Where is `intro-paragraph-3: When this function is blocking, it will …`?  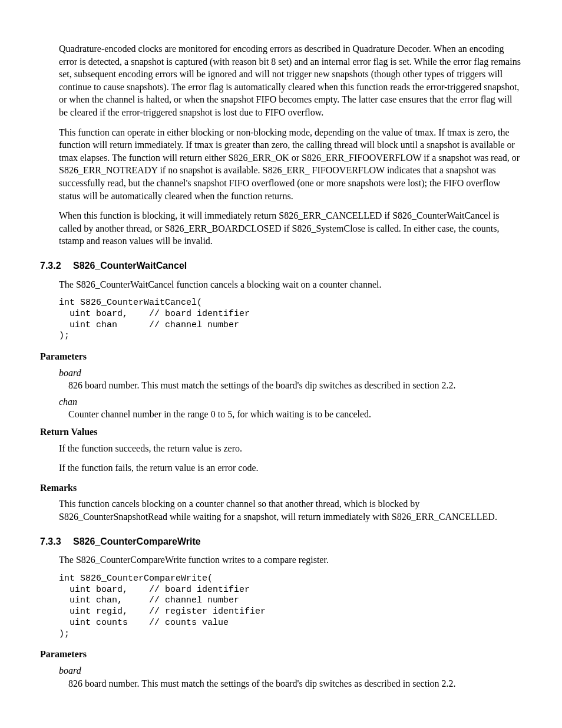
intro-paragraph-3: When this function is blocking, it will … is located at coordinates (281, 229).